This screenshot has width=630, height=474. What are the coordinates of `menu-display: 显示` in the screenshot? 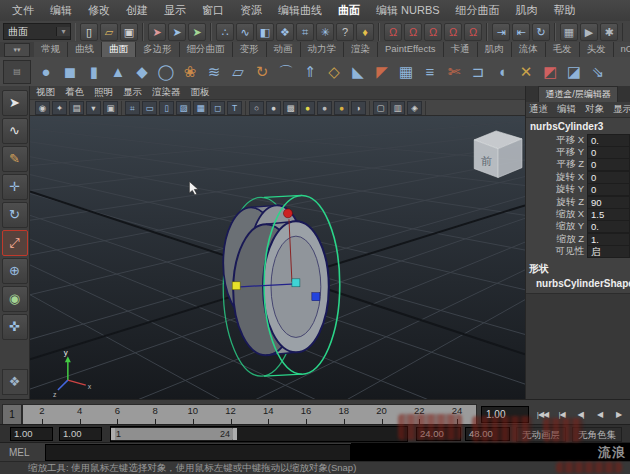 It's located at (175, 10).